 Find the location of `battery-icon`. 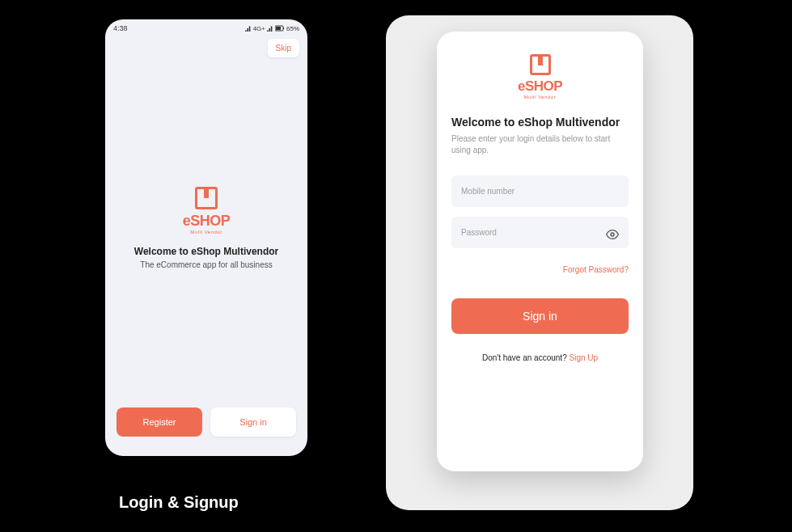

battery-icon is located at coordinates (280, 28).